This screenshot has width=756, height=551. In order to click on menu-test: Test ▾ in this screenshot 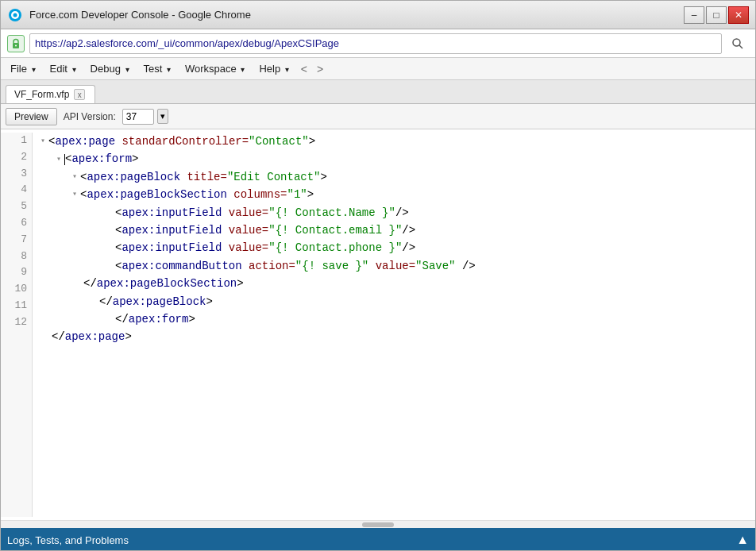, I will do `click(157, 68)`.